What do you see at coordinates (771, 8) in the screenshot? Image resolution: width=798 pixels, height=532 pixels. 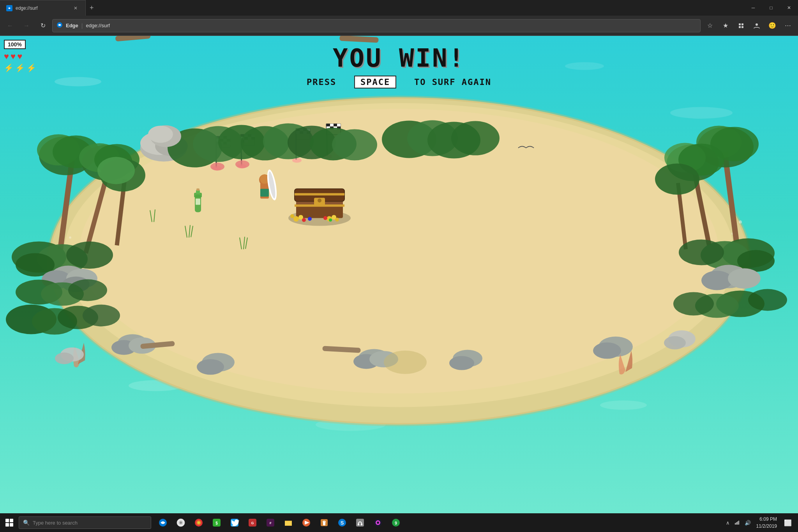 I see `maximize-button: □` at bounding box center [771, 8].